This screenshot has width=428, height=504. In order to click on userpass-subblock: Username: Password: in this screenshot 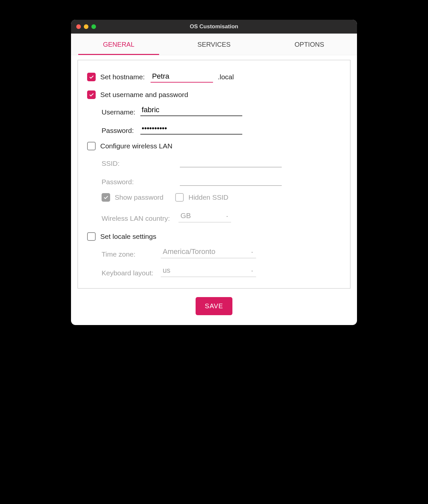, I will do `click(221, 120)`.